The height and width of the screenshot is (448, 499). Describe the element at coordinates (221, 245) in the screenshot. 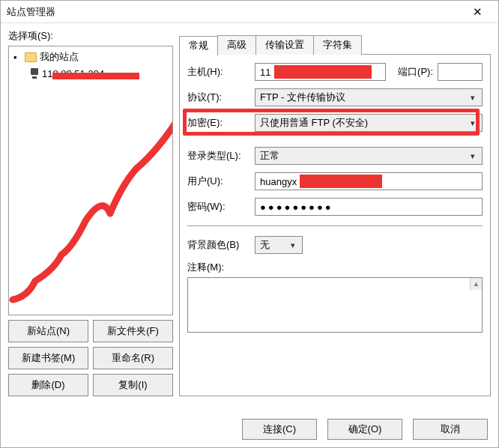

I see `bgcolor-label: 背景颜色(B)` at that location.